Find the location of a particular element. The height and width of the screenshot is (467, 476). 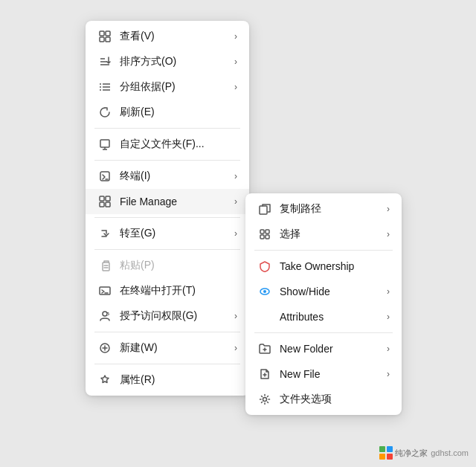

submenu-item-copypath: 复制路径 › is located at coordinates (324, 209).